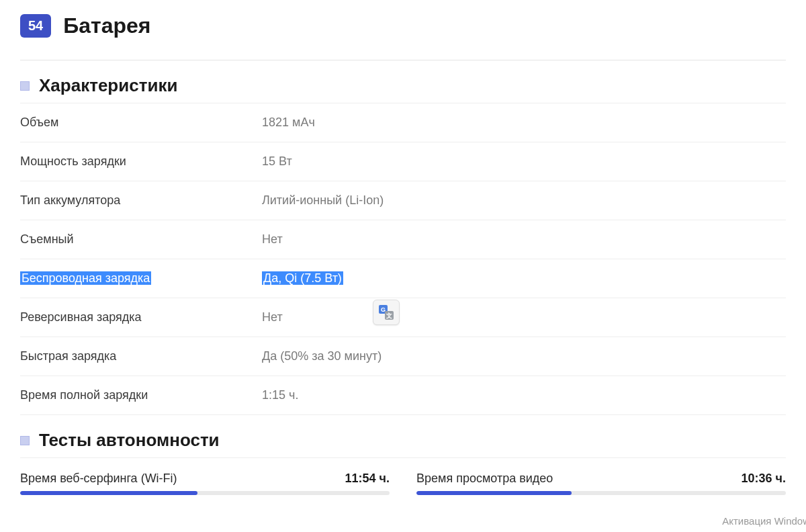  Describe the element at coordinates (205, 484) in the screenshot. I see `test-item: Время веб-серфинга (Wi-Fi) 11:54 ч.` at that location.